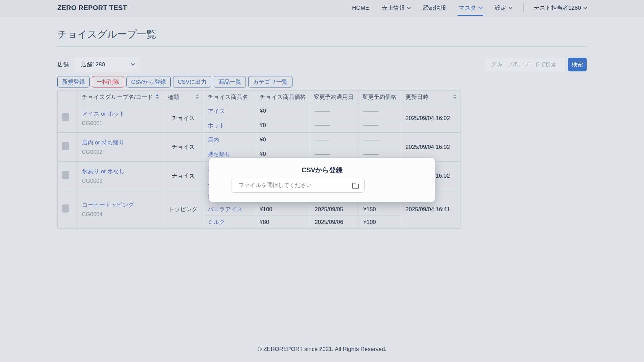  I want to click on action-buttons-row: 新規登録 一括削除 CSVから登録 CSVに出力 商品一覧 カテゴリ一覧, so click(322, 82).